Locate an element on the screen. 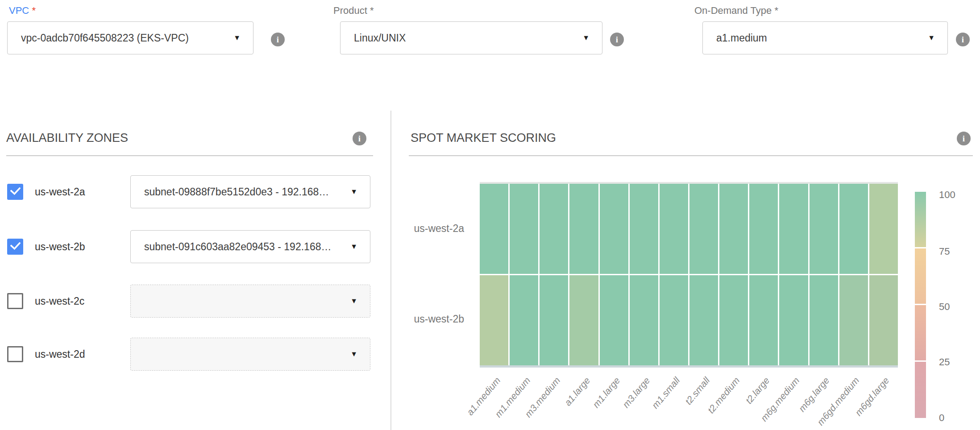 The height and width of the screenshot is (430, 980). on-demand-type-info-icon: i is located at coordinates (963, 39).